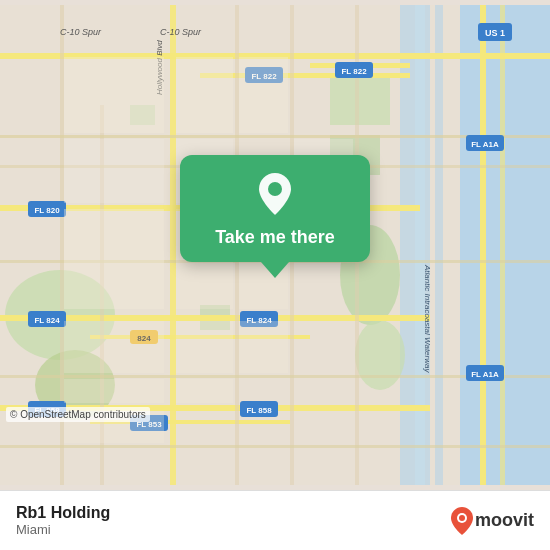 The width and height of the screenshot is (550, 550). I want to click on svg-text: US 1, so click(495, 33).